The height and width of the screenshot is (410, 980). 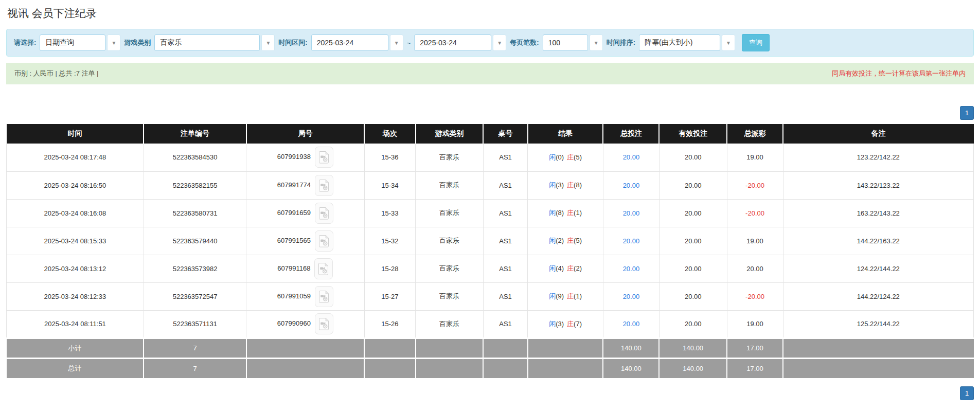 I want to click on player-count: (0), so click(x=560, y=157).